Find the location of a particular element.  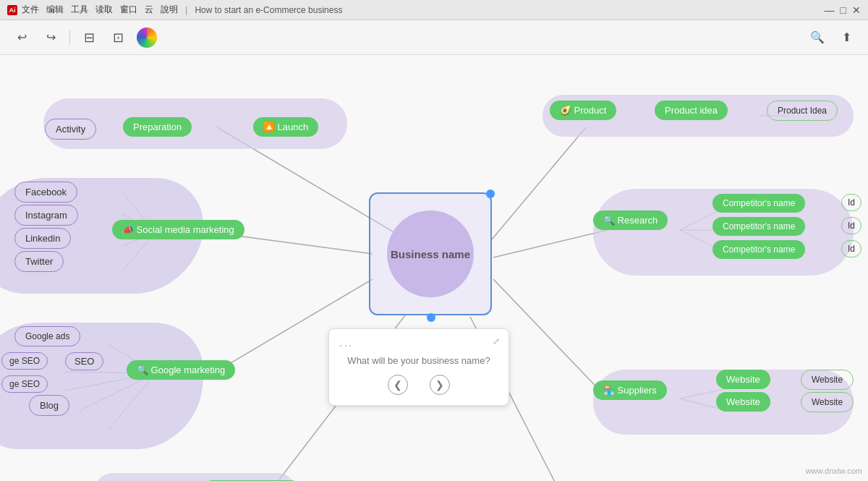

competitor3-node: Competitor's name is located at coordinates (759, 250).